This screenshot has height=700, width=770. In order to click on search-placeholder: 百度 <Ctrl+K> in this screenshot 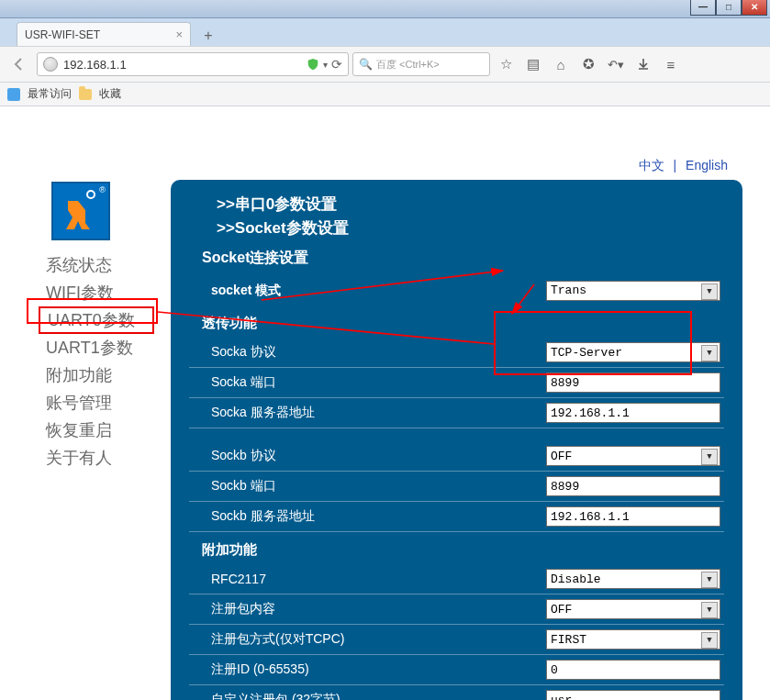, I will do `click(407, 64)`.